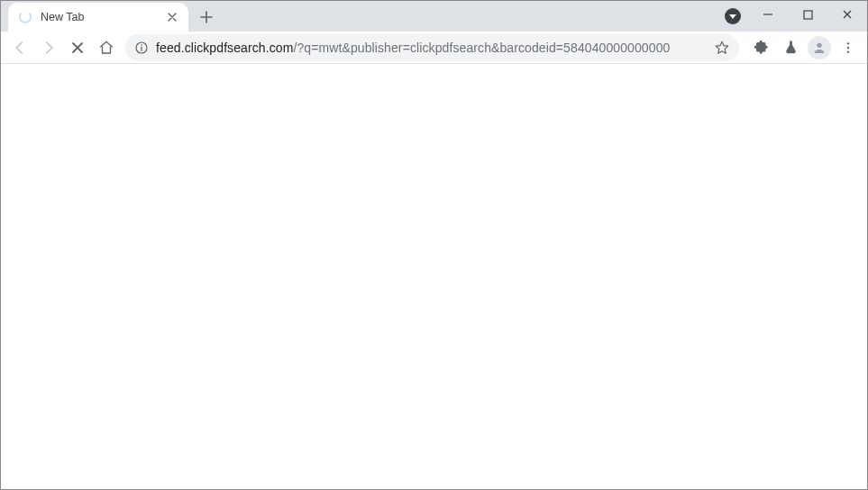  Describe the element at coordinates (819, 48) in the screenshot. I see `avatar-icon` at that location.